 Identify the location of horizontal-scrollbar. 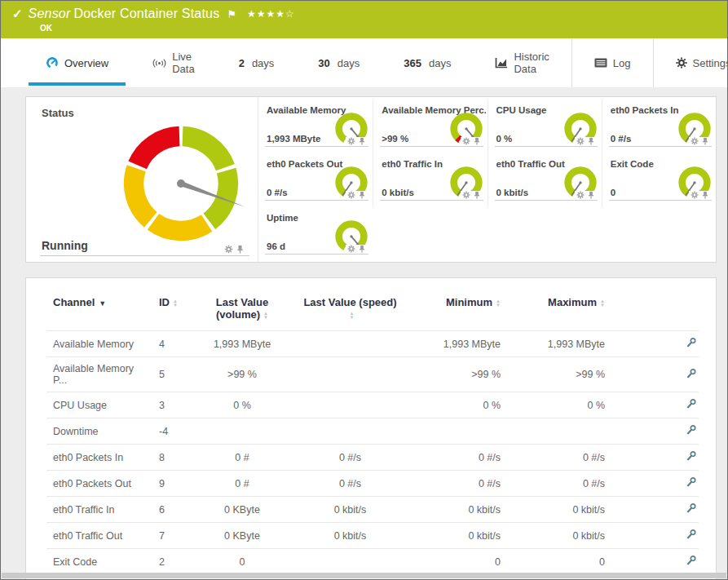
(364, 576).